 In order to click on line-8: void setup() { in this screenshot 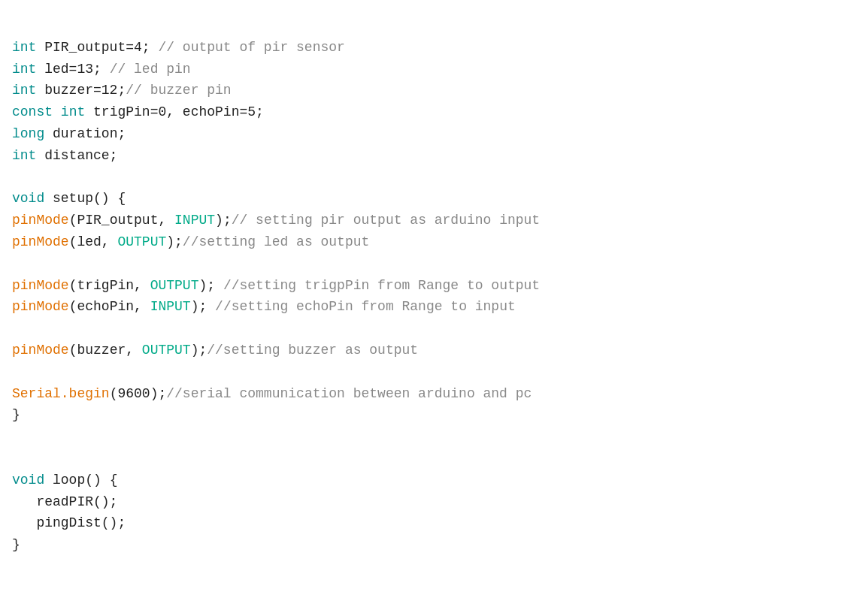, I will do `click(69, 198)`.